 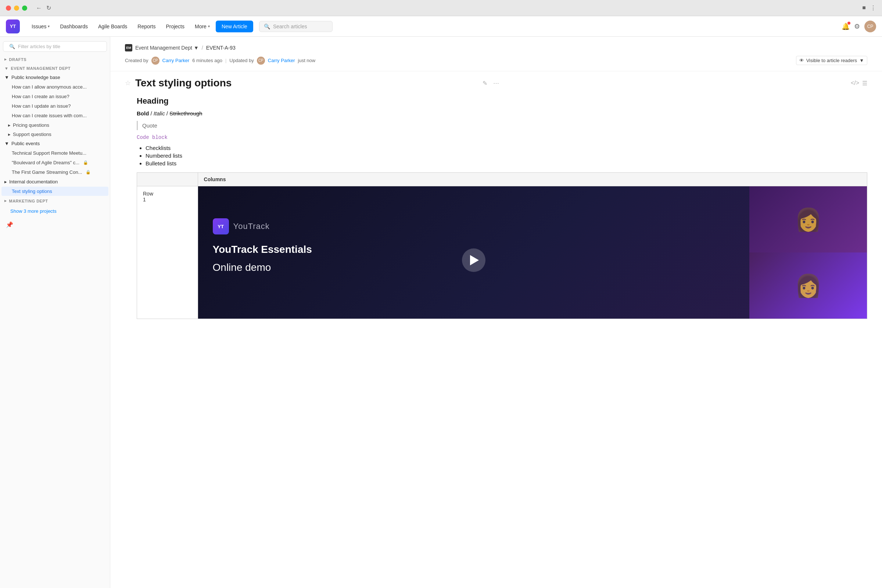 I want to click on outline-icon: ☰, so click(x=865, y=83).